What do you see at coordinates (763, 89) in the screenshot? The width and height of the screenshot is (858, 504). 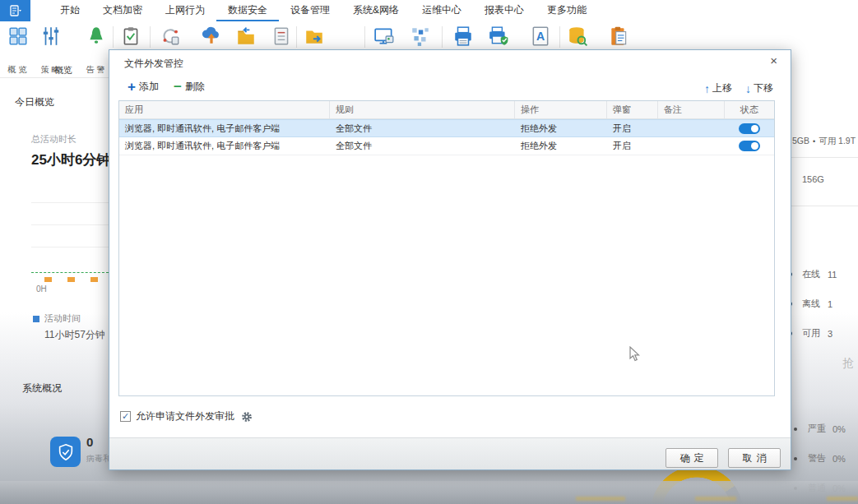 I see `move-down-label: 下移` at bounding box center [763, 89].